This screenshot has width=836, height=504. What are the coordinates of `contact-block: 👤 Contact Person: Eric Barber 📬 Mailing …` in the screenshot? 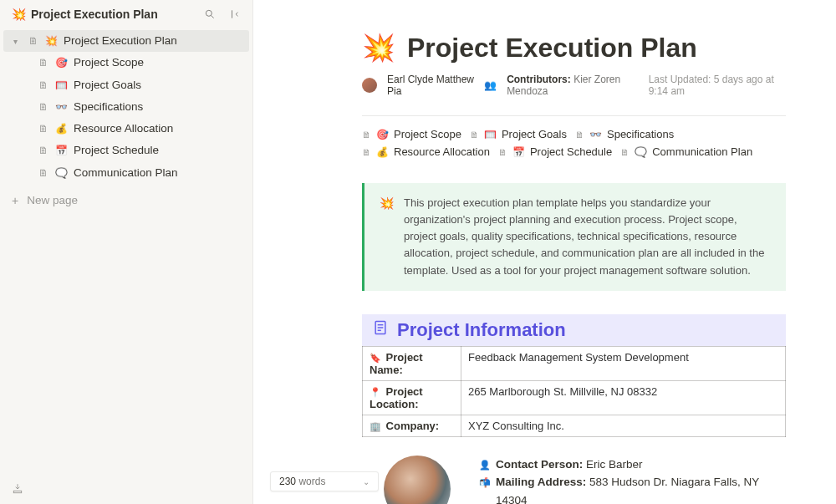 It's located at (573, 480).